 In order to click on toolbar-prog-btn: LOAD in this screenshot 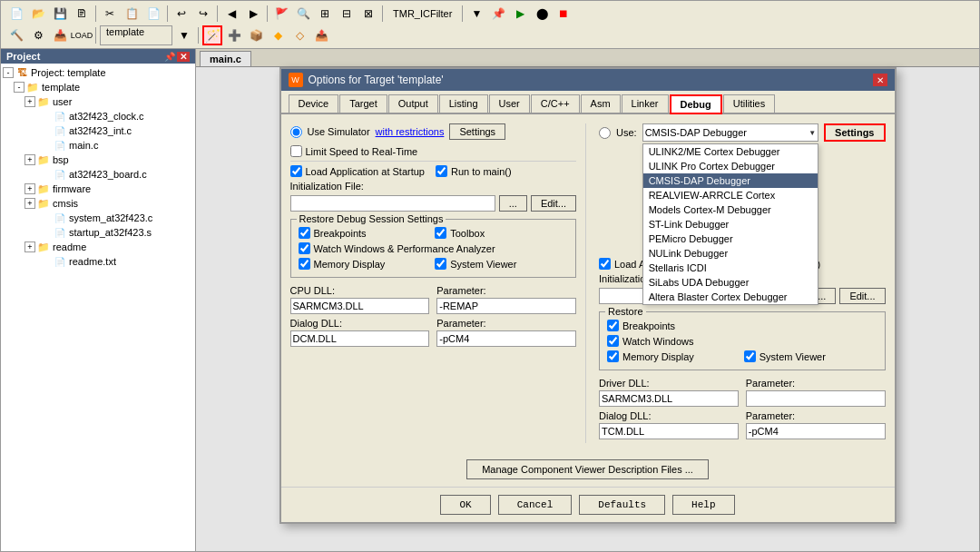, I will do `click(82, 35)`.